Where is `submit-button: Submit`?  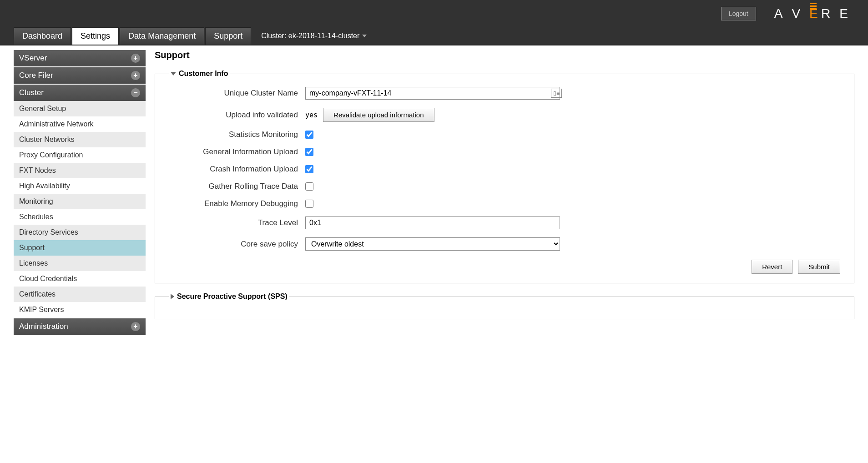
submit-button: Submit is located at coordinates (819, 267).